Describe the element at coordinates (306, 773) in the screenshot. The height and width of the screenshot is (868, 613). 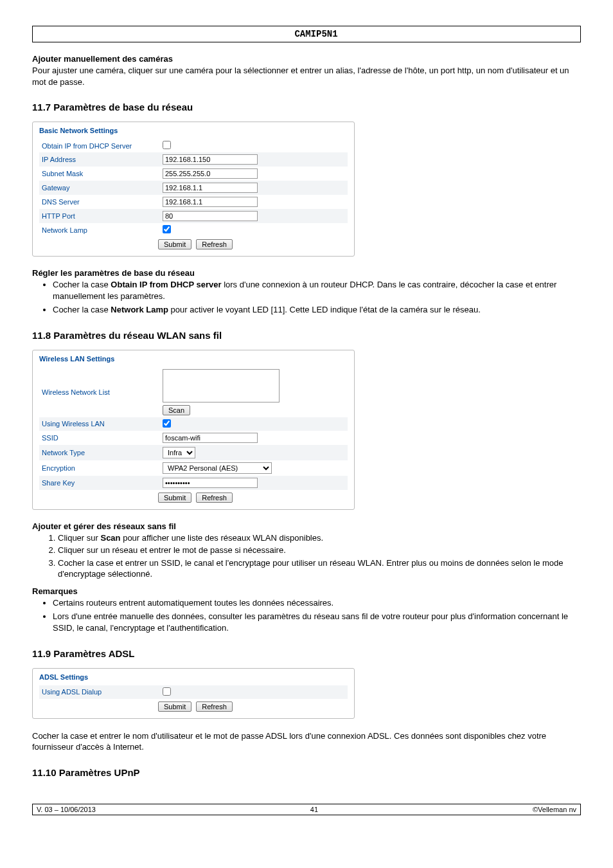
I see `section-11-10-heading: 11.10 Paramètres UPnP` at that location.